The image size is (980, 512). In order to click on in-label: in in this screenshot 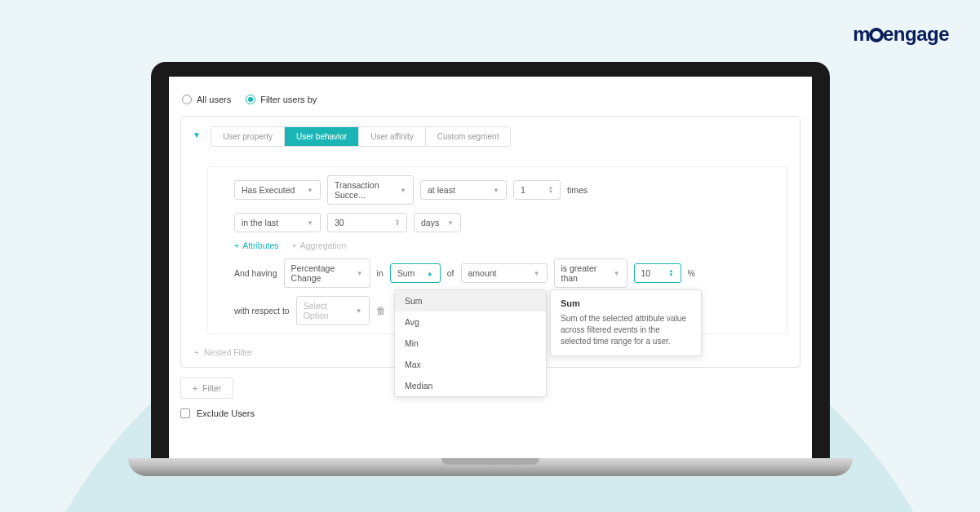, I will do `click(380, 273)`.